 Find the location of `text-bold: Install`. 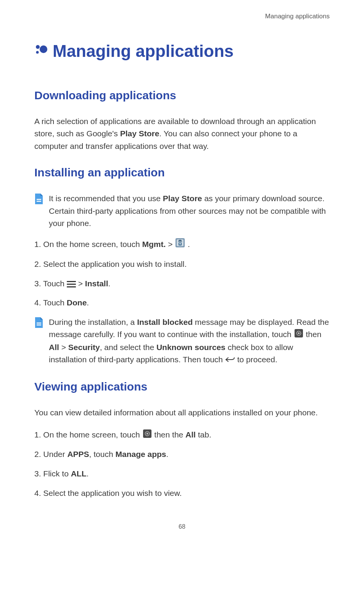

text-bold: Install is located at coordinates (97, 283).